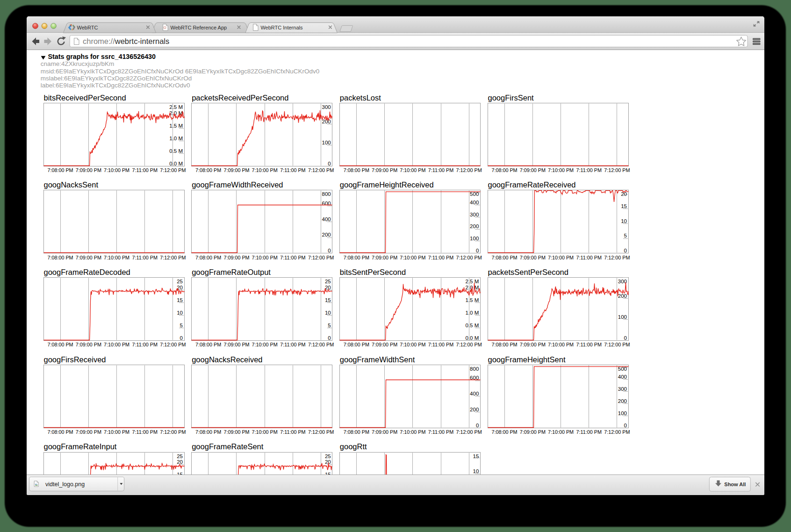 Image resolution: width=791 pixels, height=532 pixels. Describe the element at coordinates (353, 446) in the screenshot. I see `svg-text: googRtt` at that location.